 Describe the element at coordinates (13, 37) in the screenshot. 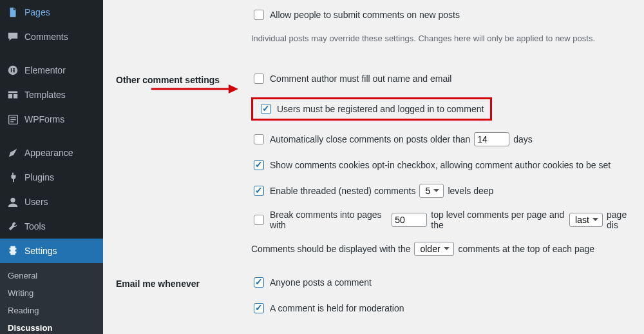

I see `comments-icon` at that location.